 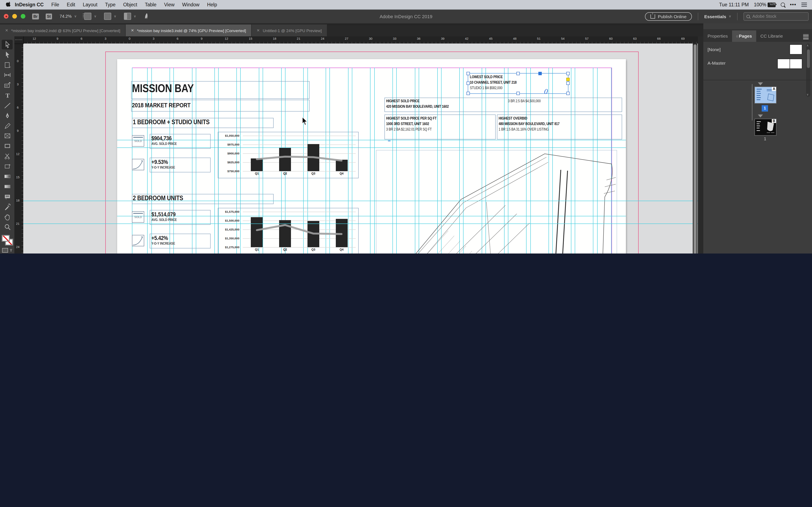 What do you see at coordinates (766, 95) in the screenshot?
I see `page-thumbnail-spread-1: A` at bounding box center [766, 95].